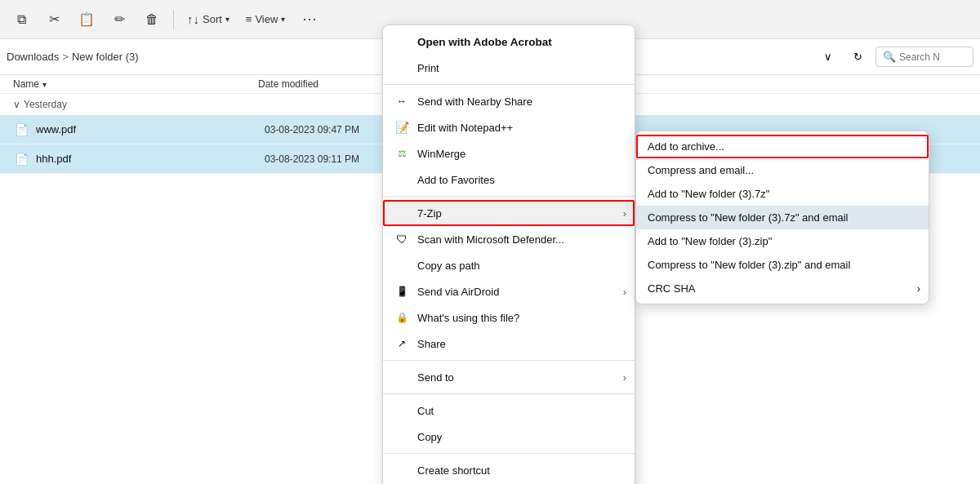 Image resolution: width=980 pixels, height=484 pixels. I want to click on menu-copy-path-label: Copy as path, so click(449, 266).